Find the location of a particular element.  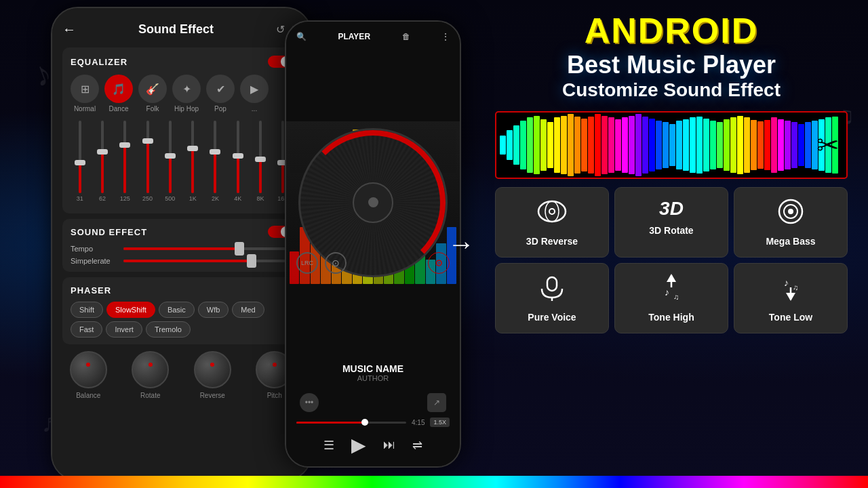

eq-button: ⊙ is located at coordinates (336, 263).